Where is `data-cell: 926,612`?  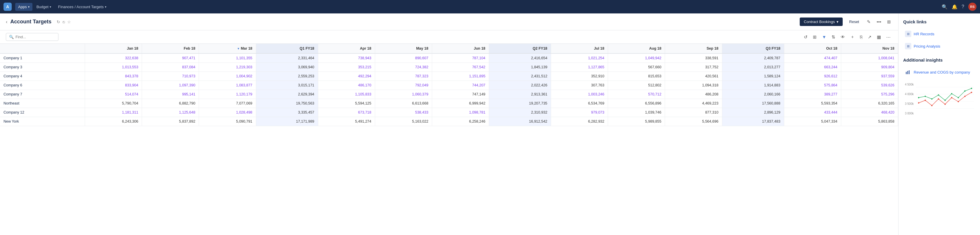 data-cell: 926,612 is located at coordinates (813, 76).